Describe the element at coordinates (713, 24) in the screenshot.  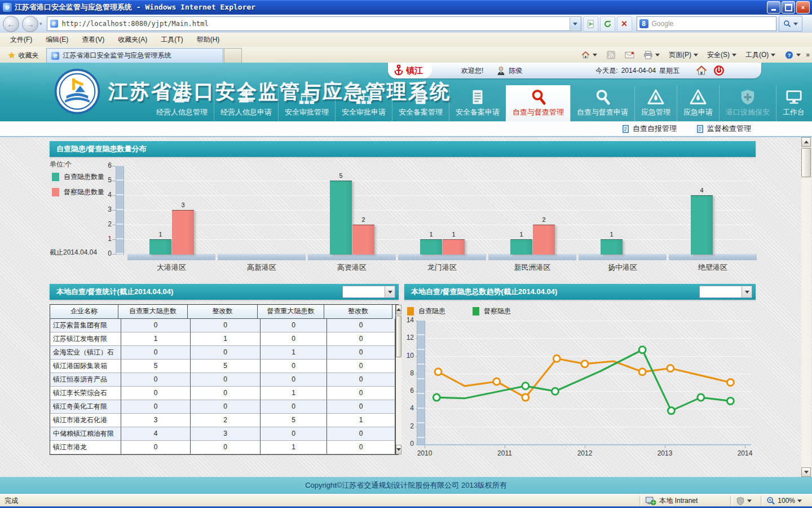
I see `search-input` at that location.